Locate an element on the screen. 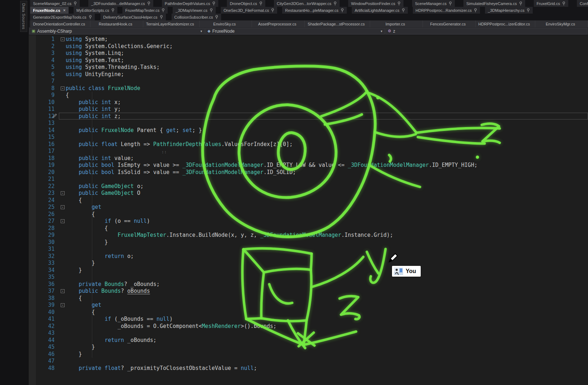 The image size is (588, 385). code-line-22: 22 public GameObject o; is located at coordinates (308, 187).